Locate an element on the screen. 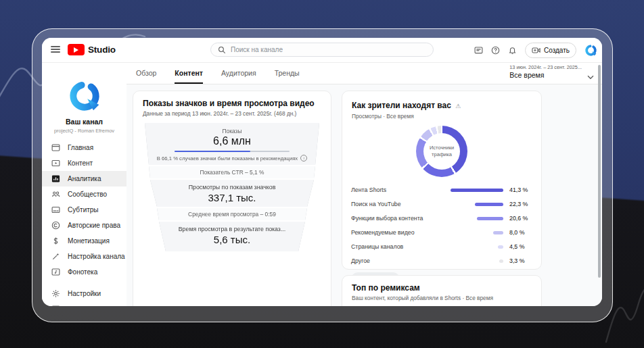 The image size is (644, 348). watchtime-value: 5,6 тыс. is located at coordinates (232, 239).